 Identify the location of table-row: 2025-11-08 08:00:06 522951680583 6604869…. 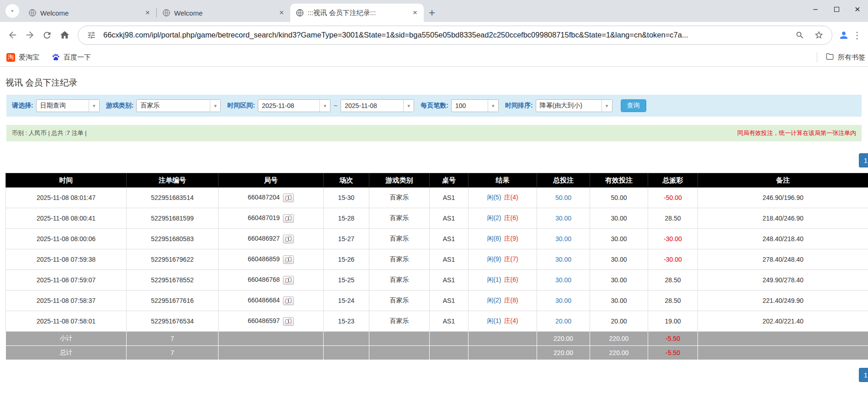
(437, 239).